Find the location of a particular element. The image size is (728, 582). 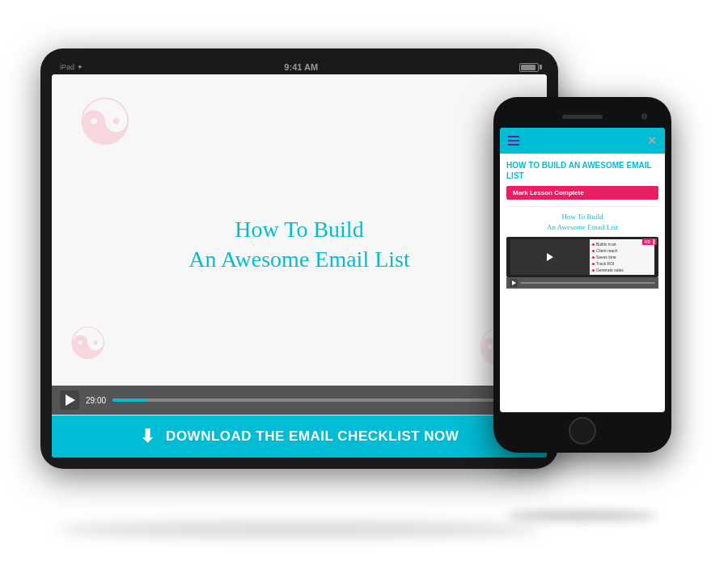

phone-play-button is located at coordinates (514, 283).